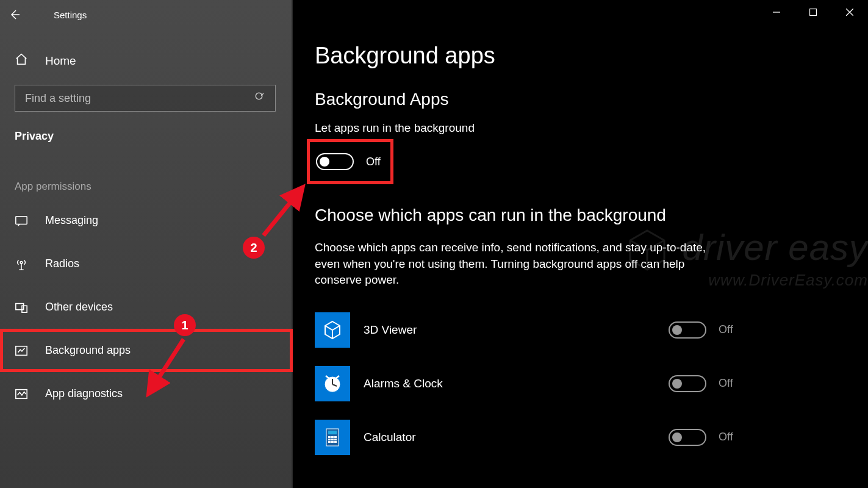 This screenshot has width=868, height=488. Describe the element at coordinates (850, 12) in the screenshot. I see `close-button` at that location.